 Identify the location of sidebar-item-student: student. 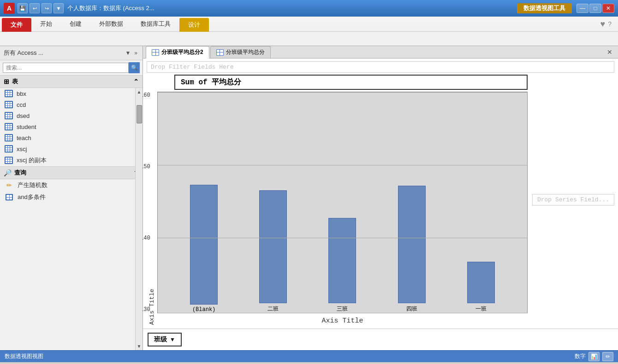
(71, 127).